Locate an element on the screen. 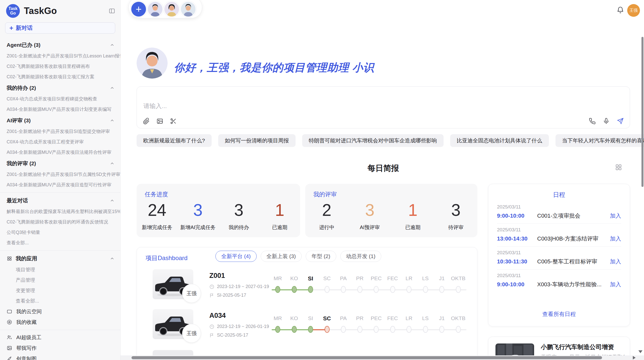 The height and width of the screenshot is (360, 644). app-item: 变更管理 is located at coordinates (60, 290).